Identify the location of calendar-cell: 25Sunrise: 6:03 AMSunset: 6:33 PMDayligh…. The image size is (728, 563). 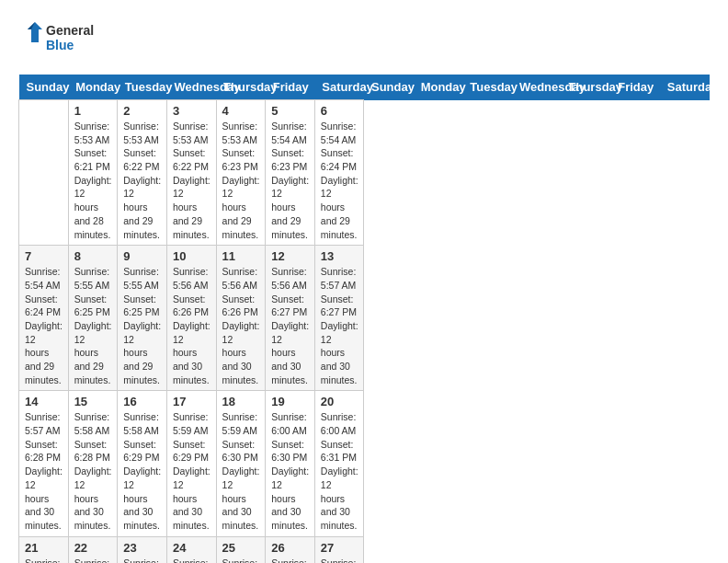
(241, 550).